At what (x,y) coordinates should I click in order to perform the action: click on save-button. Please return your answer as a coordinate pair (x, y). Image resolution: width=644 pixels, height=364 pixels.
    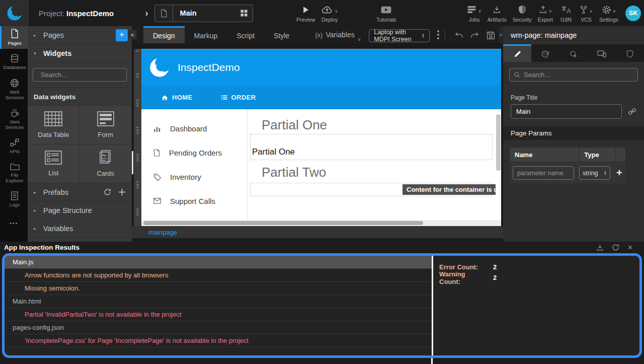
    Looking at the image, I should click on (491, 35).